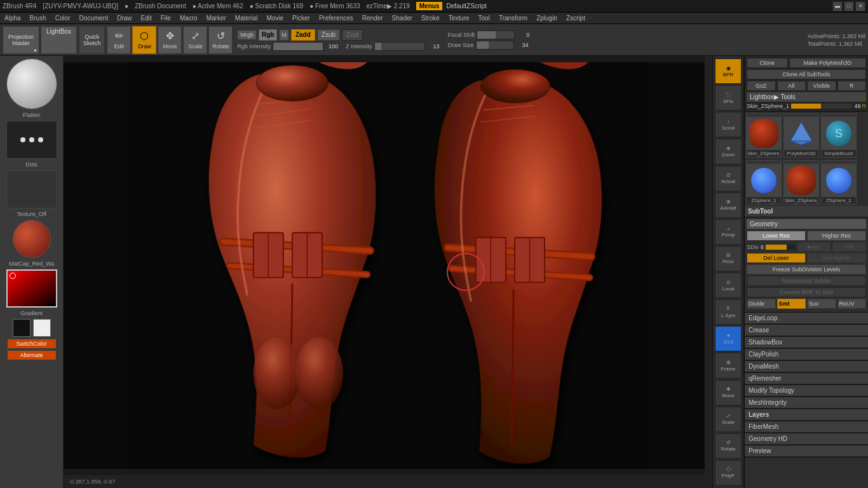  I want to click on frame-button: ⊞ Frame, so click(728, 365).